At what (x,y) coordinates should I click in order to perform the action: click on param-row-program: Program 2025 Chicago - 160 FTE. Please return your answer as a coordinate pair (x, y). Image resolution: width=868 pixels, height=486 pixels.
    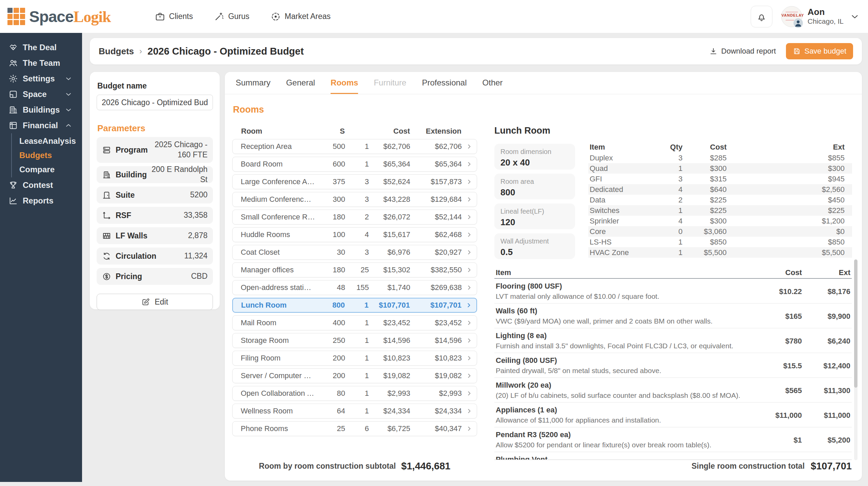
    Looking at the image, I should click on (155, 150).